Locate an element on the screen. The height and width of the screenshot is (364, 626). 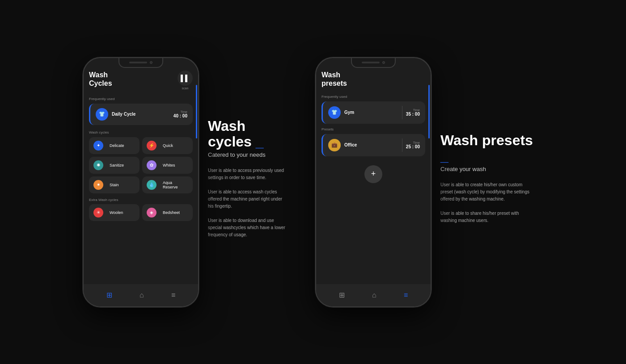
extra-wash-label: Extra Wash cycles is located at coordinates (141, 200).